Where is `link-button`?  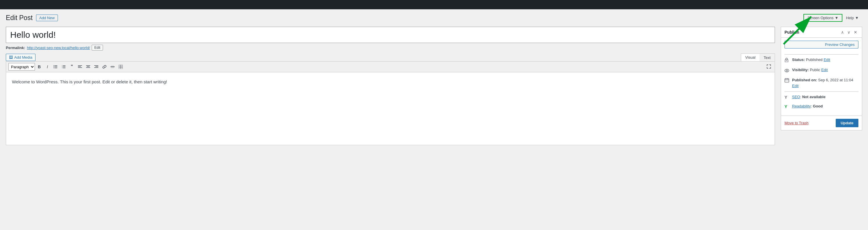 link-button is located at coordinates (104, 67).